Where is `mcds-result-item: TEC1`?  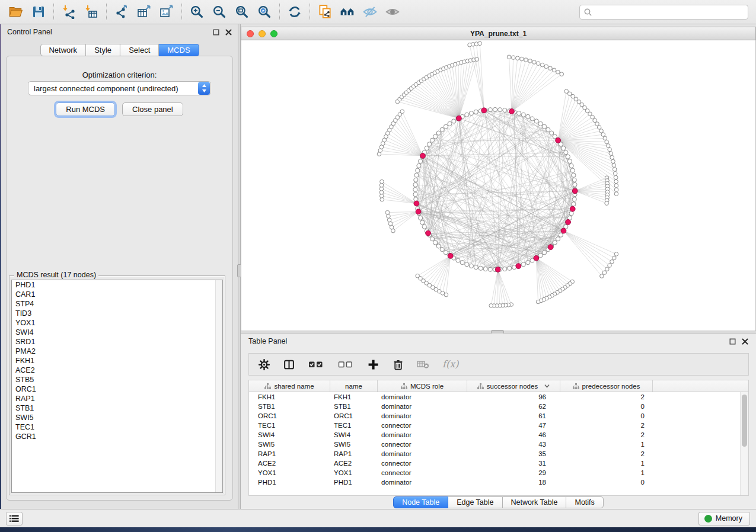 mcds-result-item: TEC1 is located at coordinates (117, 427).